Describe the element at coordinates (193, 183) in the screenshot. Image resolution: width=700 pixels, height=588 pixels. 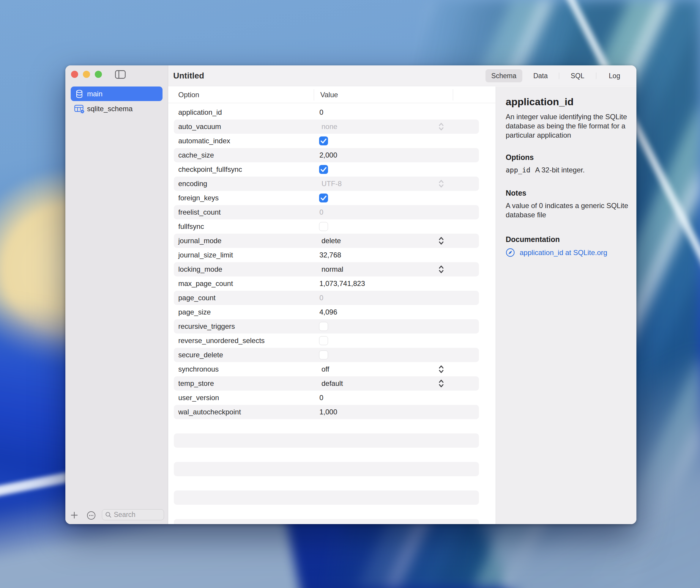
I see `option-label: encoding` at that location.